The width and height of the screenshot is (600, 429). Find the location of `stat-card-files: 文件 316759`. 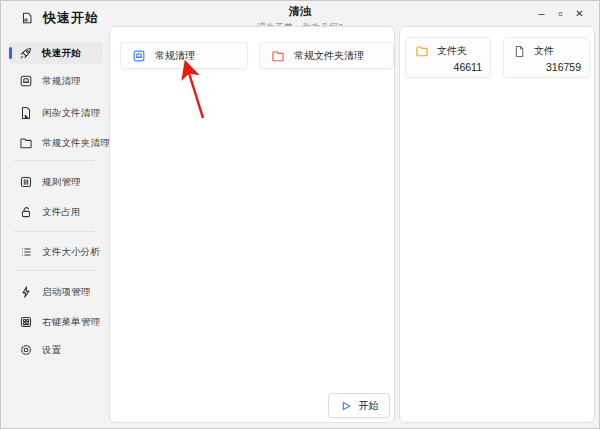

stat-card-files: 文件 316759 is located at coordinates (546, 58).